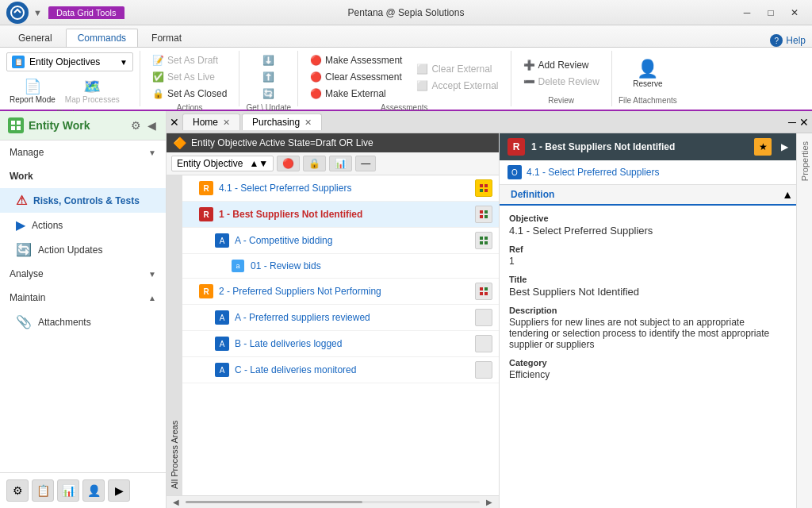 The height and width of the screenshot is (508, 812). Describe the element at coordinates (341, 318) in the screenshot. I see `tree-item-5: A A - Preferred suppliers reviewed` at that location.